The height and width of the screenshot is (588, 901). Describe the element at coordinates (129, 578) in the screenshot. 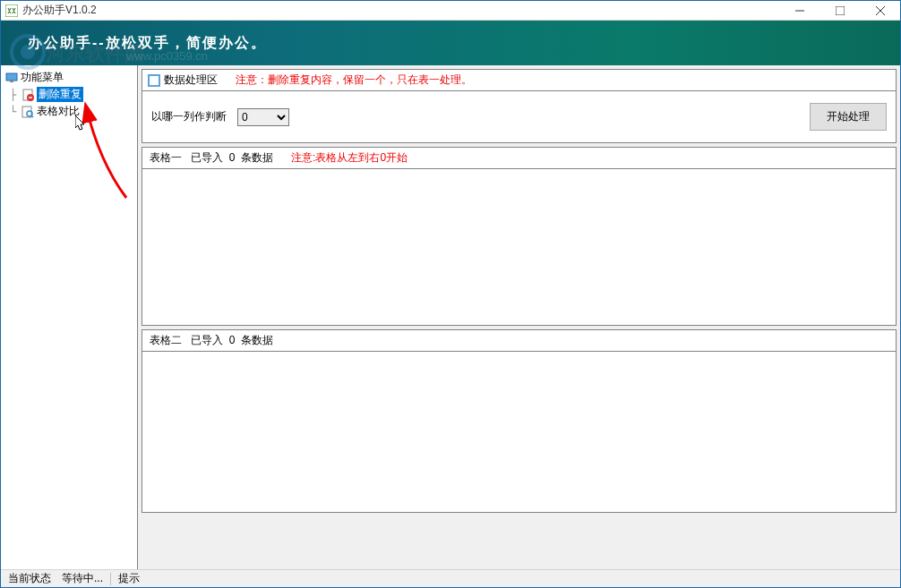

I see `status-hint-label: 提示` at that location.